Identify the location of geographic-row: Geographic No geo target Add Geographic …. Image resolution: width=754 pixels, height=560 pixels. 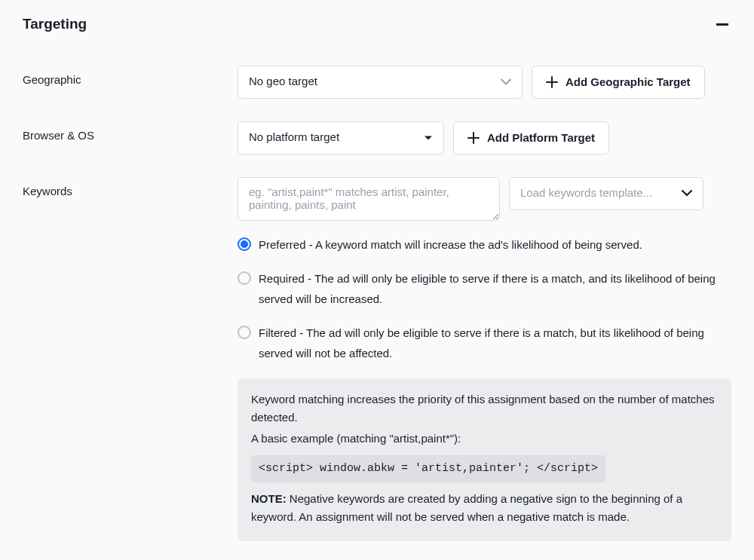
(377, 82).